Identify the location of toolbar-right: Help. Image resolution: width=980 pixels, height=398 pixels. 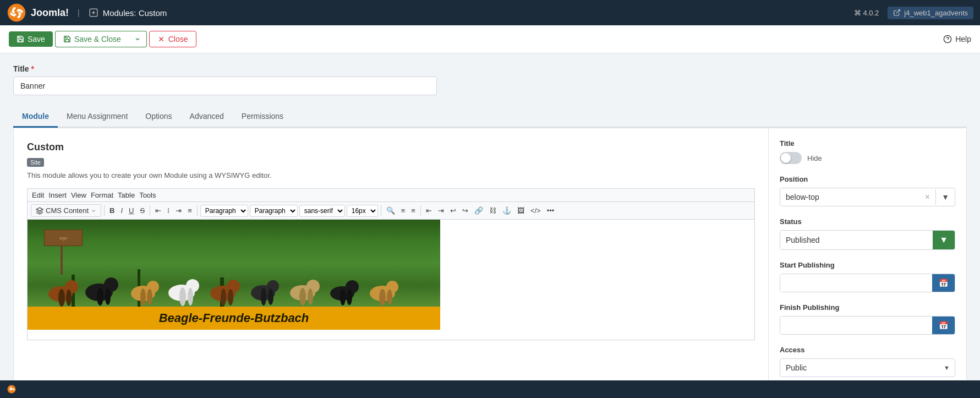
(957, 39).